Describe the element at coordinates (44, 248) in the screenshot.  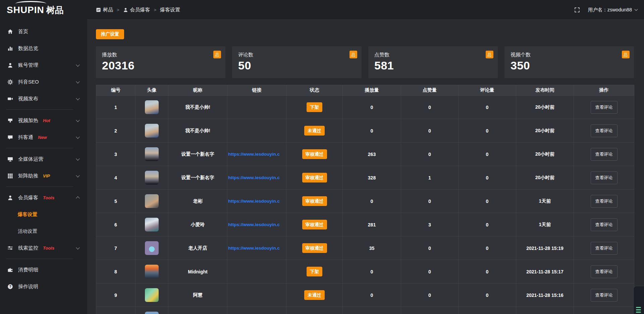
I see `sidebar-item-线索监控: 线索监控Tools` at that location.